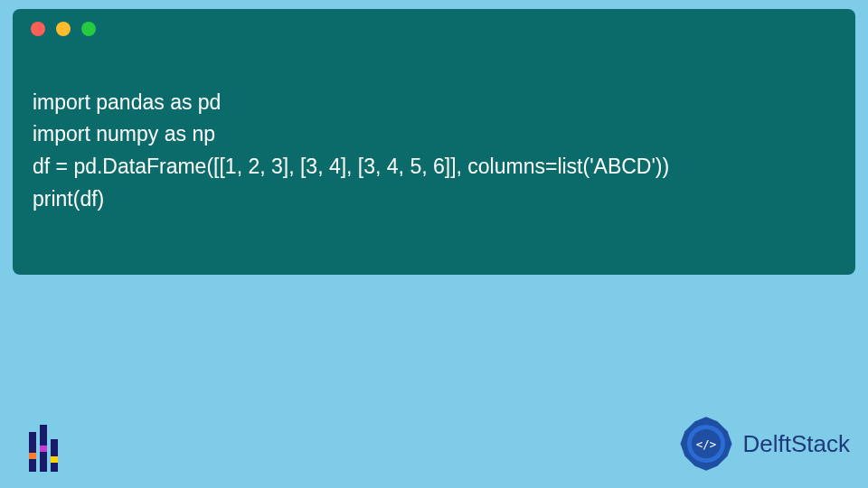 This screenshot has height=488, width=868. Describe the element at coordinates (797, 445) in the screenshot. I see `brand-name: DelftStack` at that location.